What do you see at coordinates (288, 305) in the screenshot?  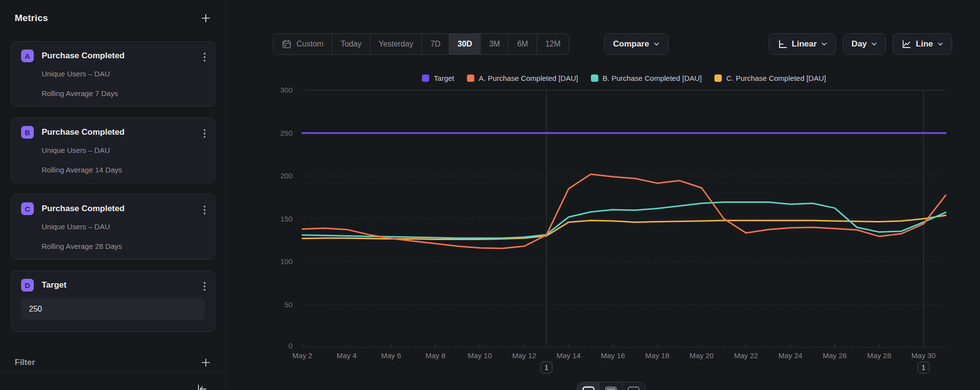 I see `y-axis-tick-label: 50` at bounding box center [288, 305].